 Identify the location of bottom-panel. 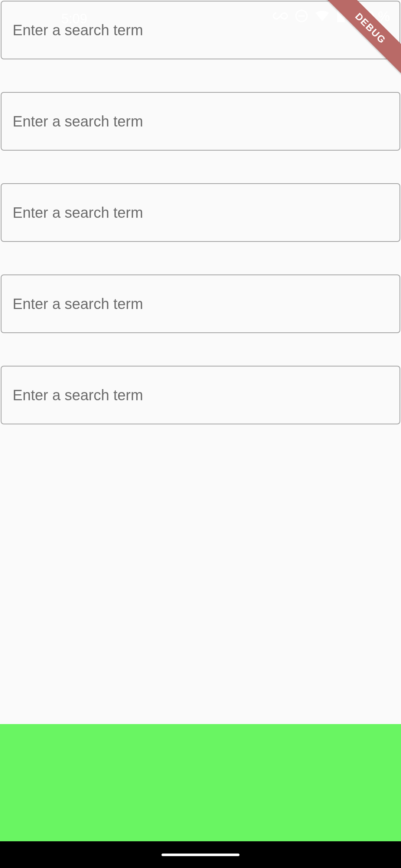
(200, 783).